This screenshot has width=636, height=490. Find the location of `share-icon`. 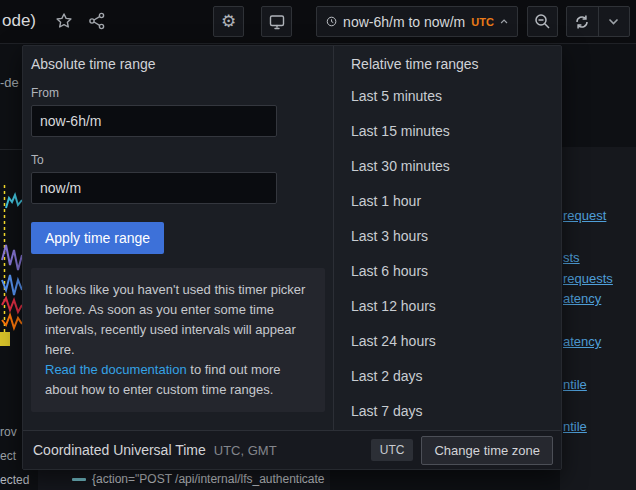

share-icon is located at coordinates (97, 21).